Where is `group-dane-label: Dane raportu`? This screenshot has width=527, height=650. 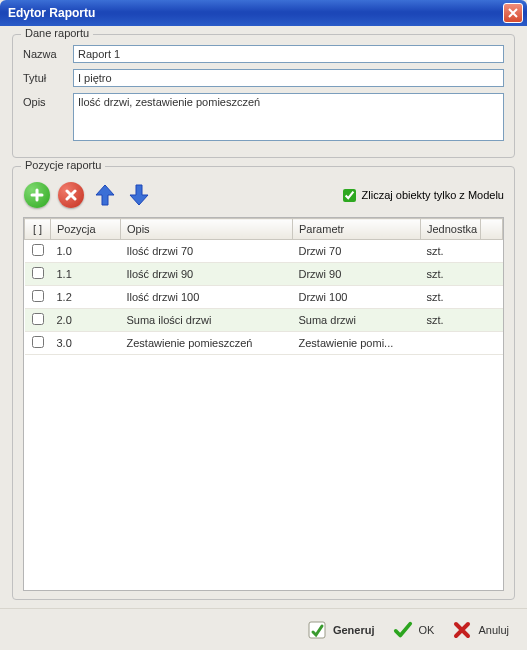
group-dane-label: Dane raportu is located at coordinates (57, 33).